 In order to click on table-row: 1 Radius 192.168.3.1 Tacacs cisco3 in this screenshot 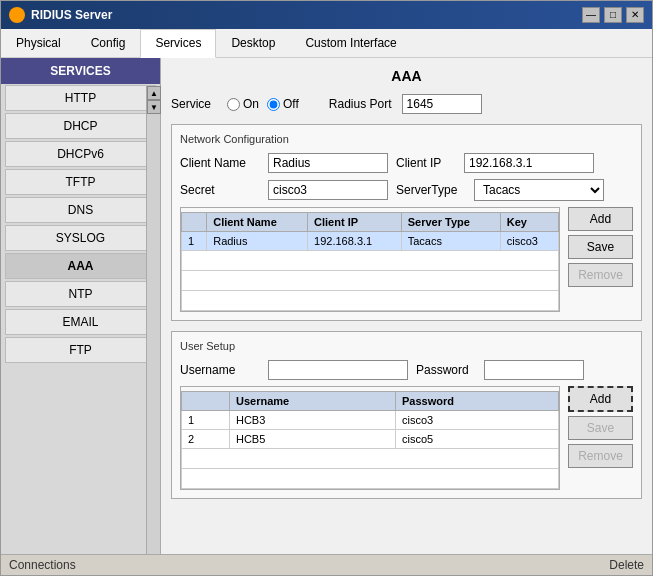, I will do `click(370, 242)`.